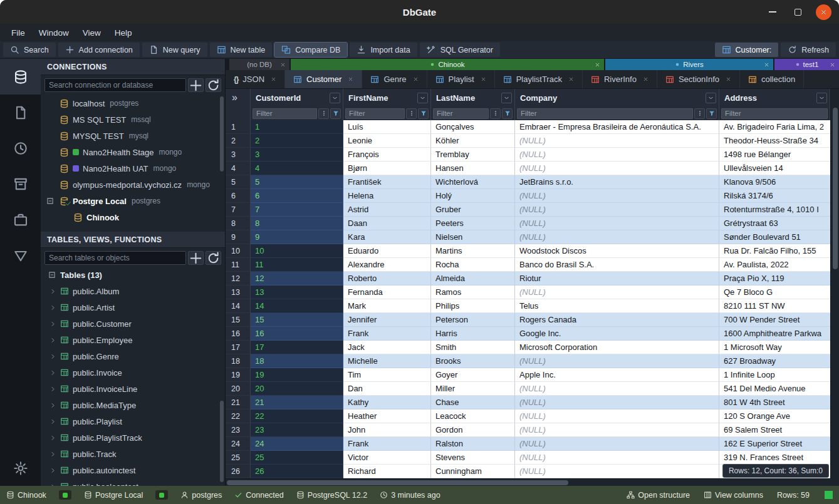  What do you see at coordinates (779, 361) in the screenshot?
I see `cell-address: 627 Broadway` at bounding box center [779, 361].